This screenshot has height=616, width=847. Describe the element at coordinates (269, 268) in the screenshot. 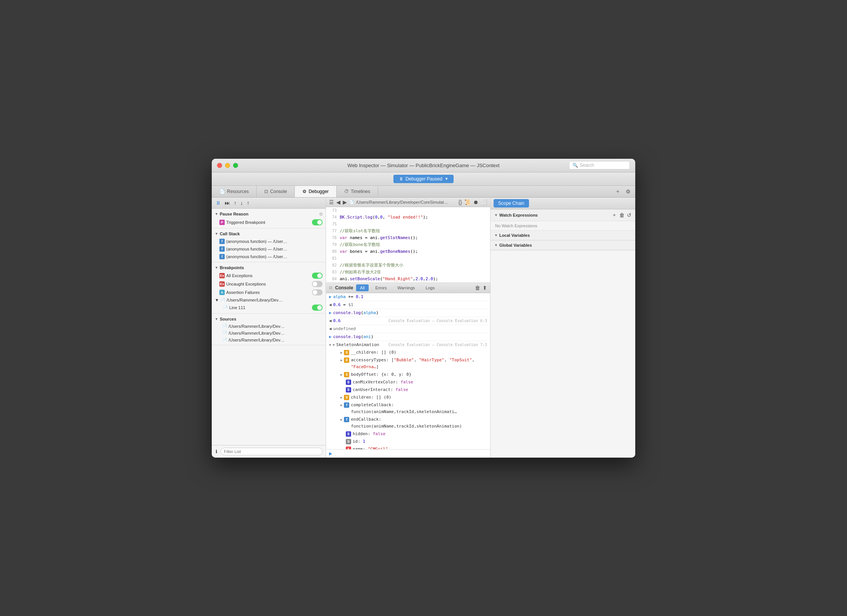

I see `breakpoints-header: ▼ Breakpoints` at that location.